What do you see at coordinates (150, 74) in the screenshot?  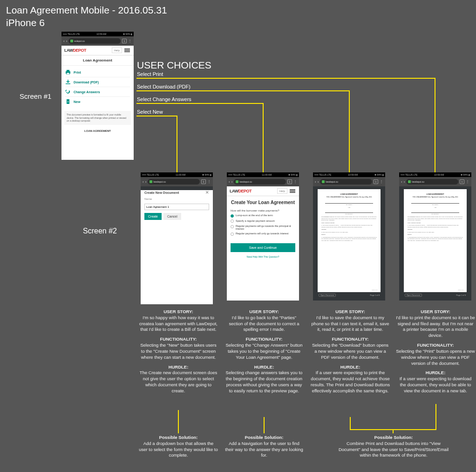 I see `choice-print-label: Select Print` at bounding box center [150, 74].